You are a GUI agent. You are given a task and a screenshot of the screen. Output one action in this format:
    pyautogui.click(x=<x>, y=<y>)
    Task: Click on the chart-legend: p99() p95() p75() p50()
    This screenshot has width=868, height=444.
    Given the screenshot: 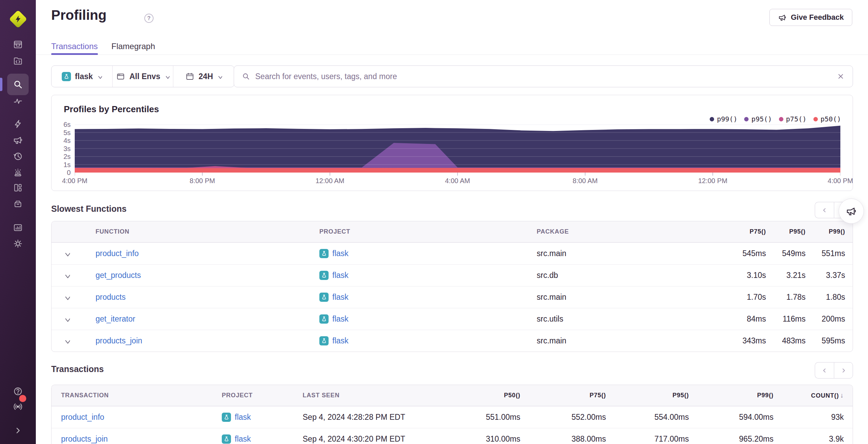 What is the action you would take?
    pyautogui.click(x=775, y=119)
    